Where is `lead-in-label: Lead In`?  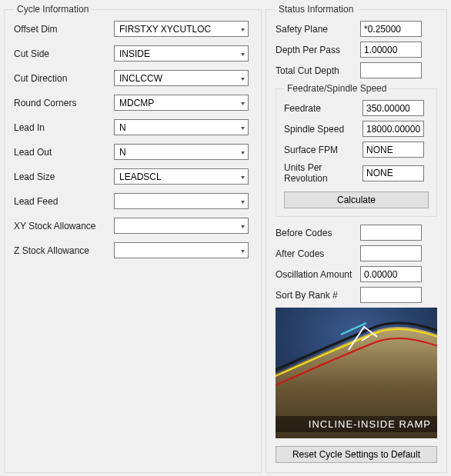 lead-in-label: Lead In is located at coordinates (64, 128).